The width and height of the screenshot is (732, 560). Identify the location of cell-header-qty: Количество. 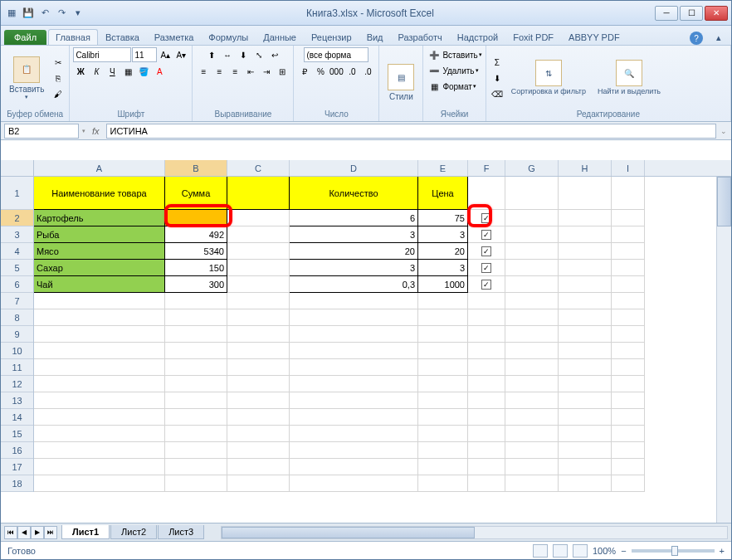
(354, 193).